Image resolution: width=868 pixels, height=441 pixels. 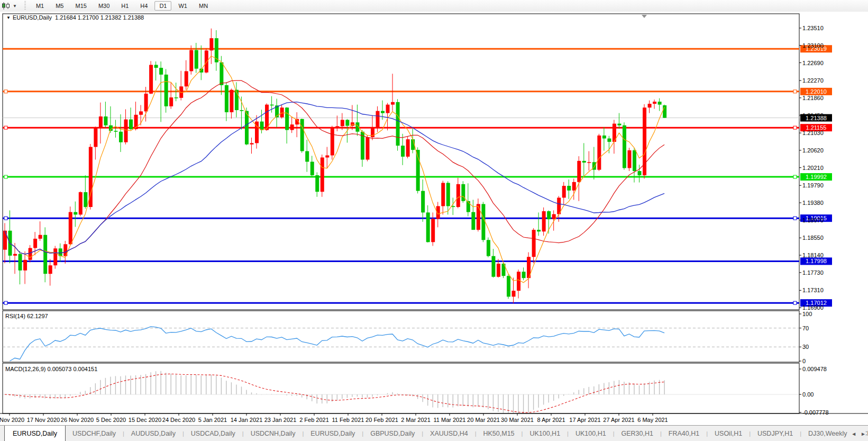 I want to click on symbol-tab-dj30-weekly: DJ30,Weekly, so click(x=827, y=433).